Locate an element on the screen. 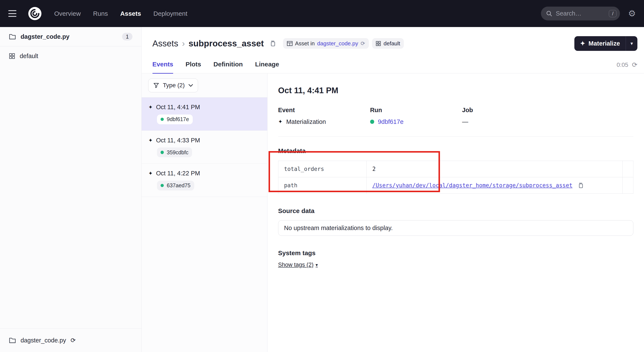  copy-path-icon is located at coordinates (580, 185).